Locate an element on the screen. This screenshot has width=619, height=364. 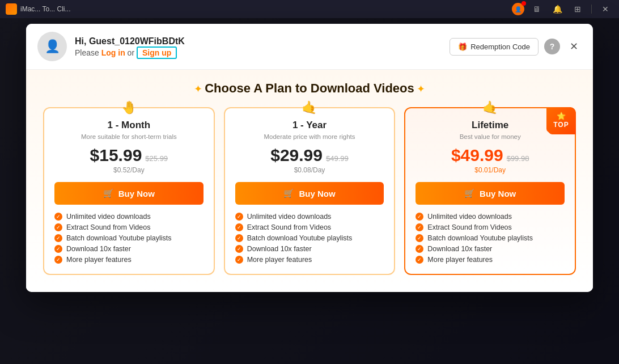
plan-title-area: ✦ Choose A Plan to Download Videos ✦ is located at coordinates (310, 88).